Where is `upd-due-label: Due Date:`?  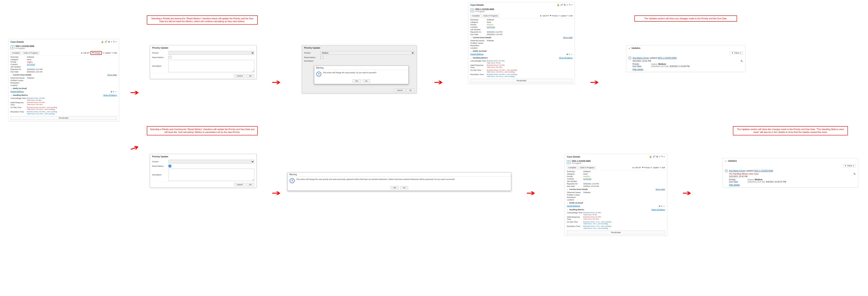
upd-due-label: Due Date: is located at coordinates (642, 66).